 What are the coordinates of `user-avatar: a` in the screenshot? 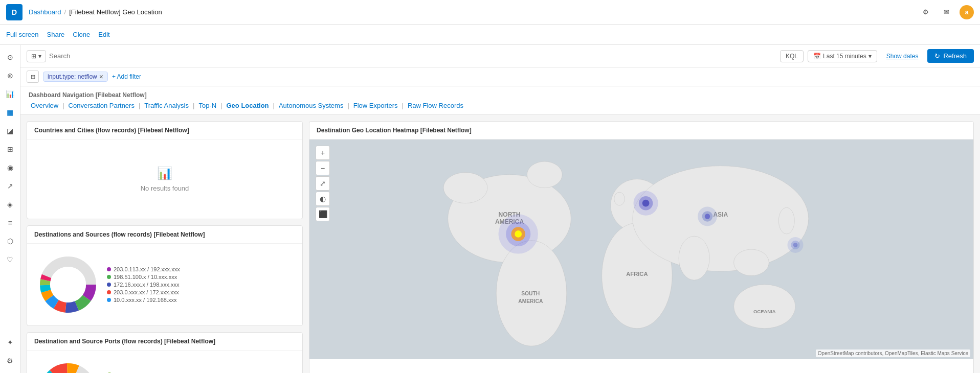 It's located at (967, 12).